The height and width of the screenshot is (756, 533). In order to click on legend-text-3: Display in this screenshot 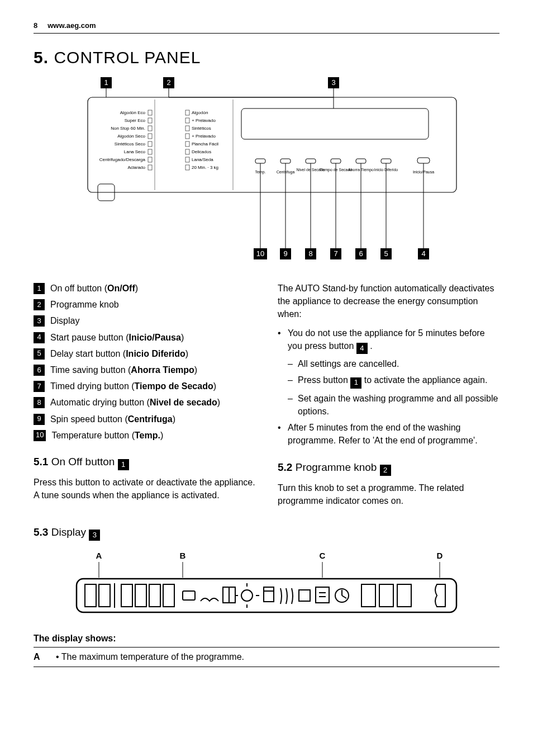, I will do `click(153, 321)`.